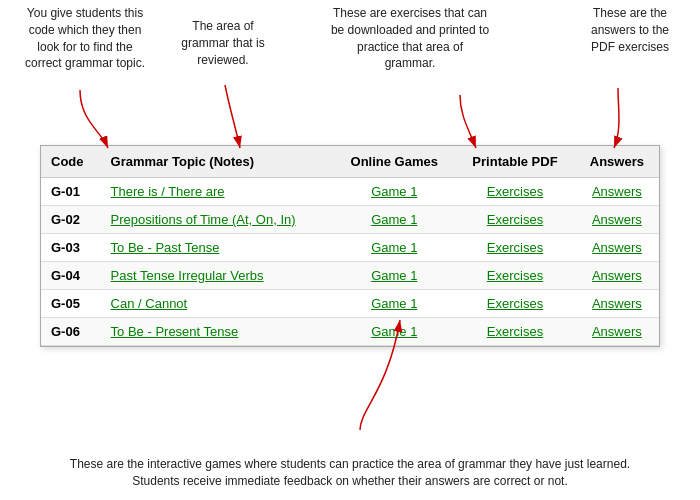 The width and height of the screenshot is (700, 500). I want to click on cell-code: G-03, so click(71, 248).